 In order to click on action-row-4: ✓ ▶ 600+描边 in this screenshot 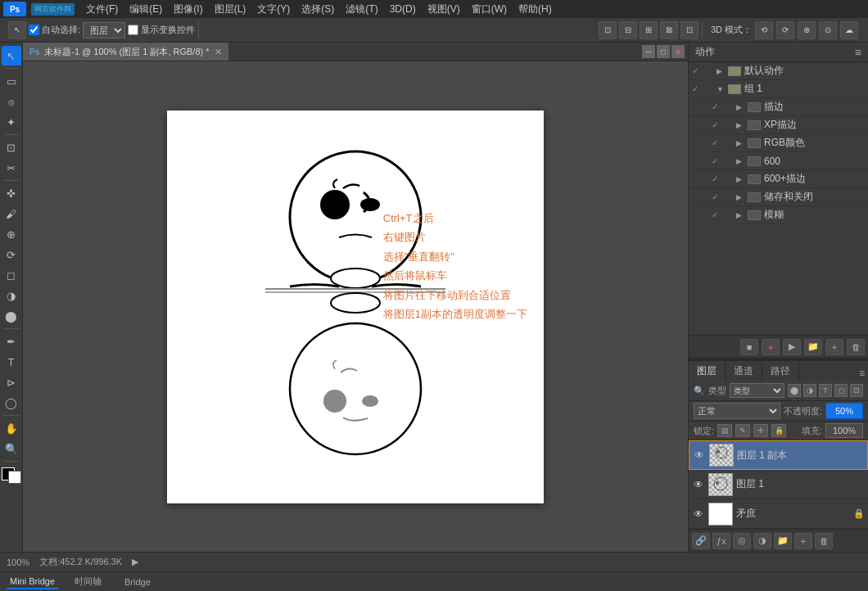, I will do `click(778, 179)`.